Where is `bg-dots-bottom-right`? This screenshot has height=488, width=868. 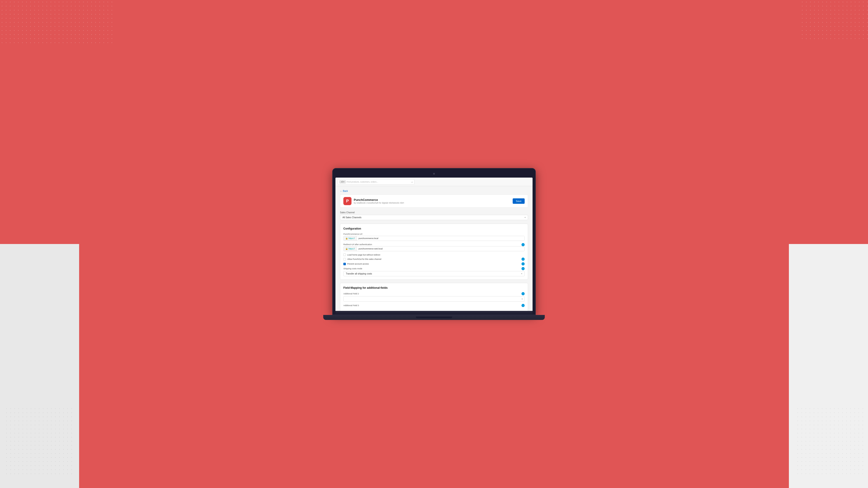
bg-dots-bottom-right is located at coordinates (830, 441).